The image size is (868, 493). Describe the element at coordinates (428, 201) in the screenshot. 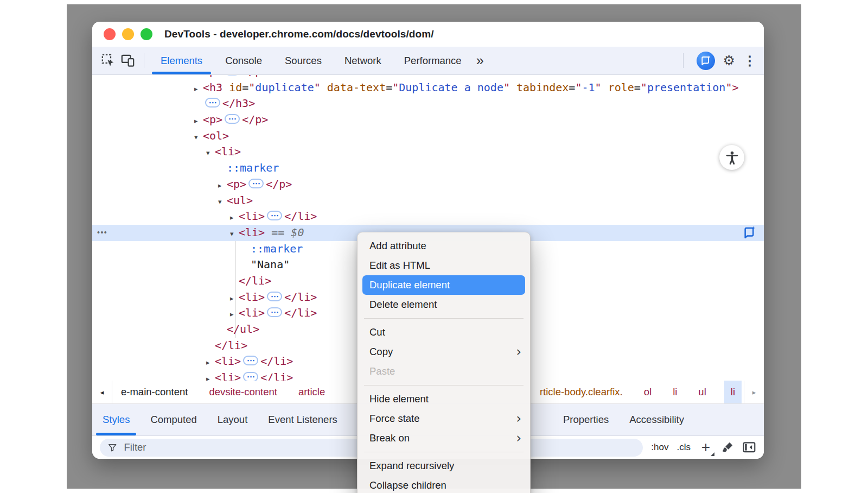

I see `dom-tree-row: ▾<ul>` at that location.